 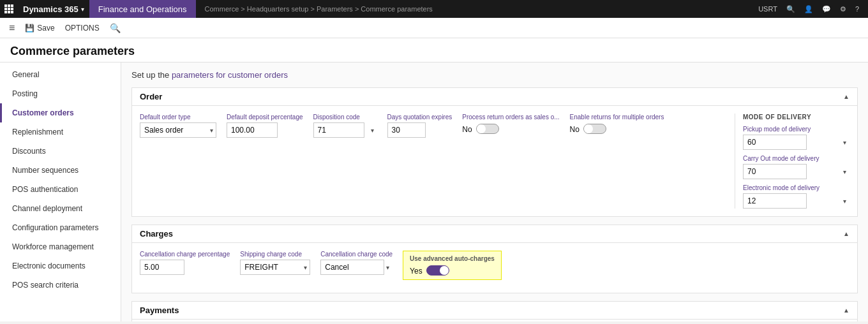 I want to click on charges-section-body: Cancellation charge percentage Shipping …, so click(x=495, y=268).